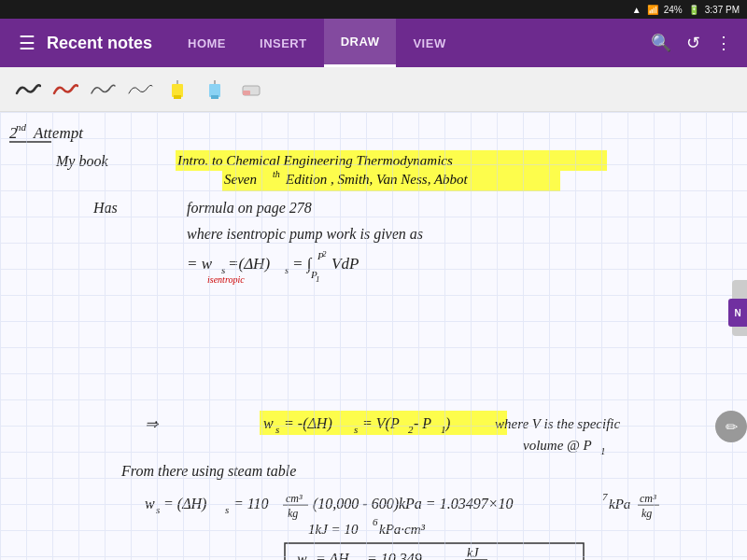  I want to click on search-icon: 🔍, so click(661, 43).